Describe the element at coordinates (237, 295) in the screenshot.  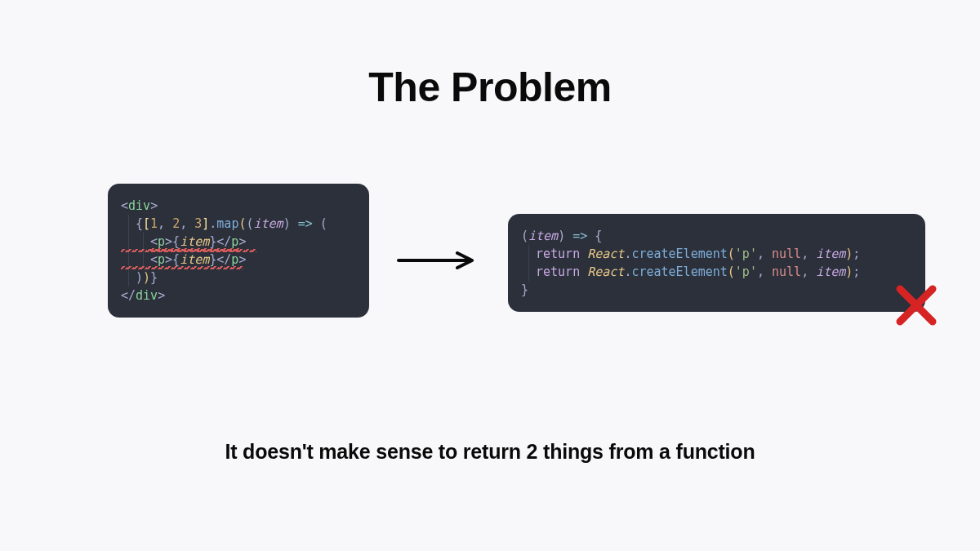
I see `code-line: </div>` at that location.